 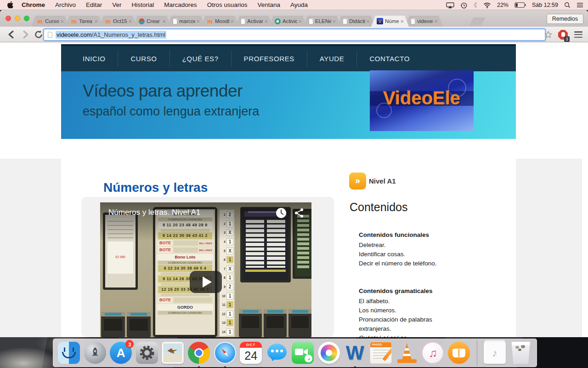 What do you see at coordinates (17, 18) in the screenshot?
I see `window-minimize-button` at bounding box center [17, 18].